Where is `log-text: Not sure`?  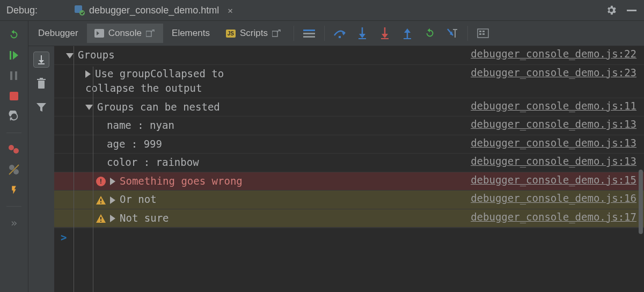
log-text: Not sure is located at coordinates (144, 218).